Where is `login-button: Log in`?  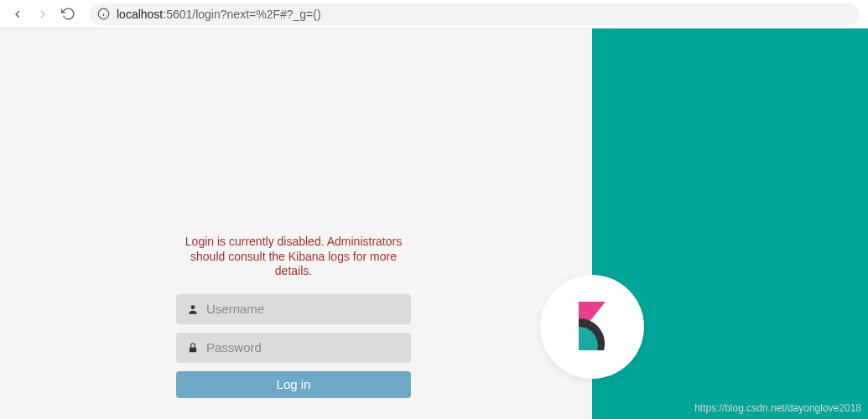
login-button: Log in is located at coordinates (294, 385).